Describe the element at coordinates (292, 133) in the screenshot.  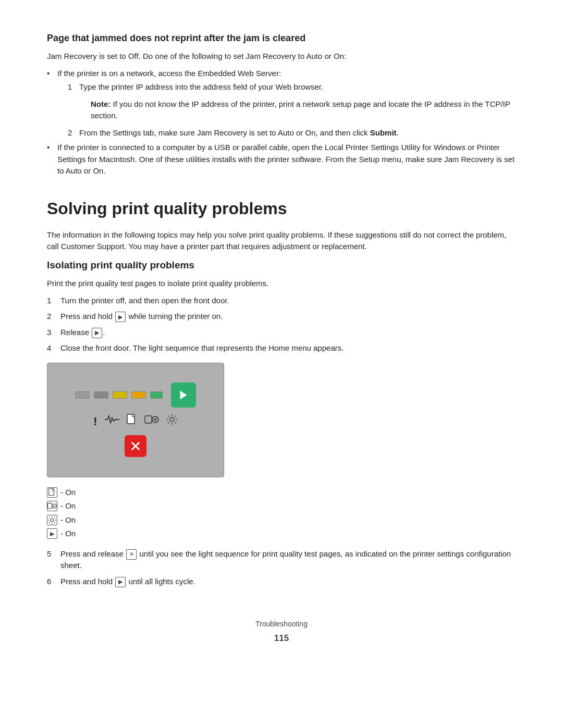
I see `step-n2: 2 From the Settings tab, make sure Jam R…` at that location.